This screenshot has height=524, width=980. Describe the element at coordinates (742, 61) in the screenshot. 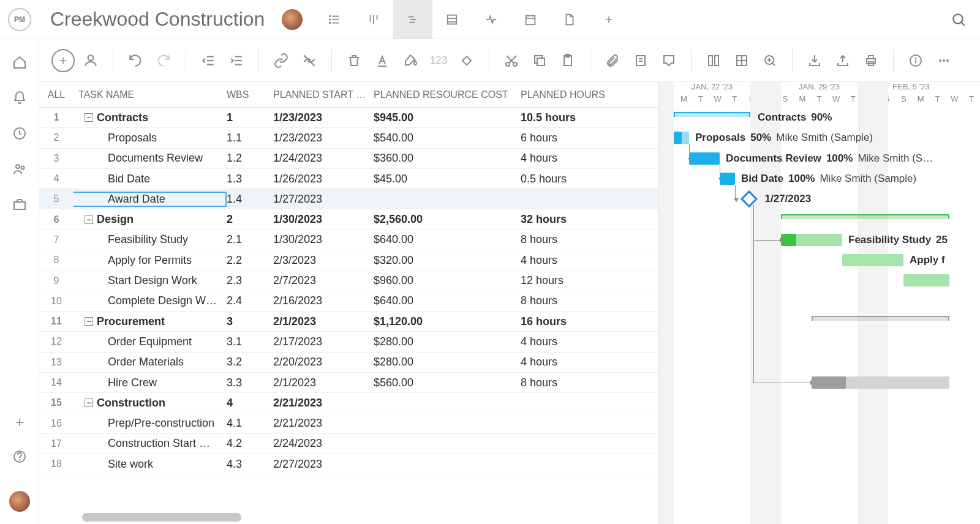

I see `grid-button` at that location.